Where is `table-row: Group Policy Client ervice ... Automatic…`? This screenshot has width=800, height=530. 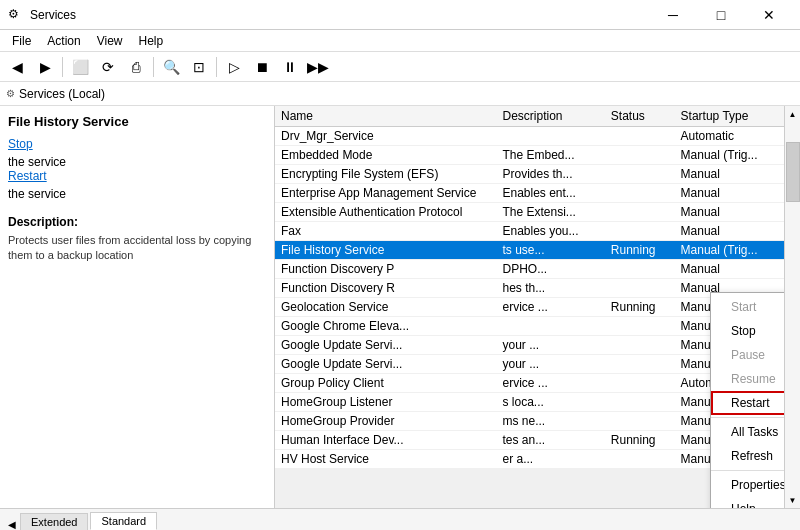 table-row: Group Policy Client ervice ... Automatic… is located at coordinates (530, 384).